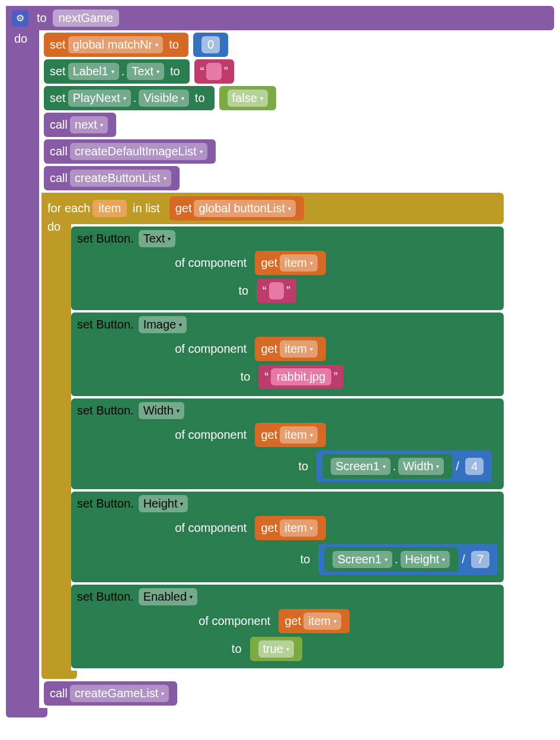 The width and height of the screenshot is (560, 740). What do you see at coordinates (280, 18) in the screenshot?
I see `procedure-header: ⚙ to nextGame` at bounding box center [280, 18].